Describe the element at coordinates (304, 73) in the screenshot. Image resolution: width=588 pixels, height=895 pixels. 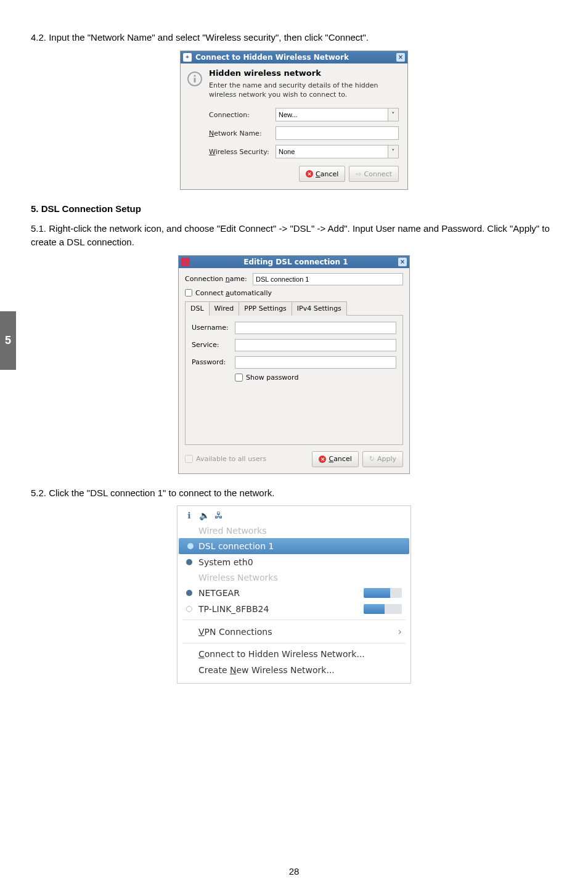
I see `dlg1-heading: Hidden wireless network` at that location.